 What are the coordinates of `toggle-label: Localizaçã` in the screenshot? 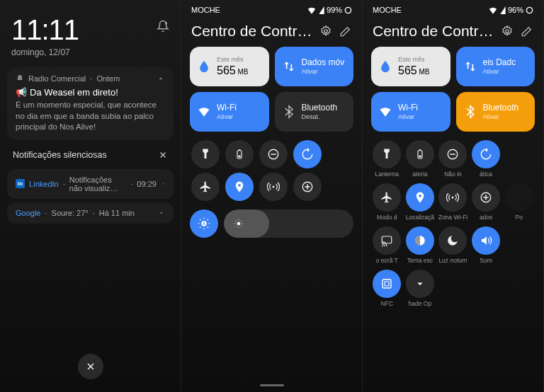 It's located at (420, 217).